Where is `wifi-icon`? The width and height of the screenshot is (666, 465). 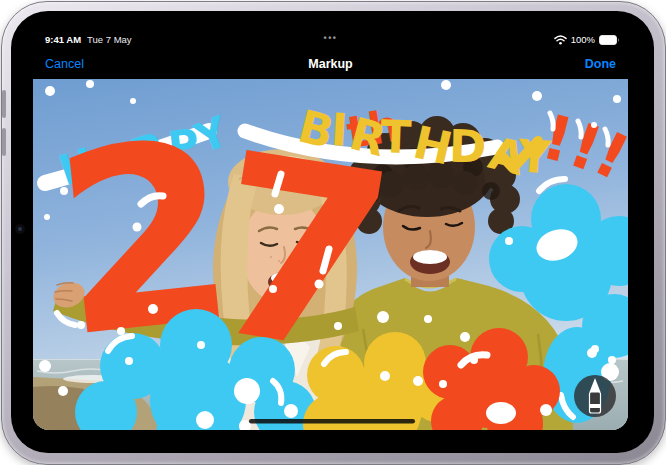
wifi-icon is located at coordinates (560, 40).